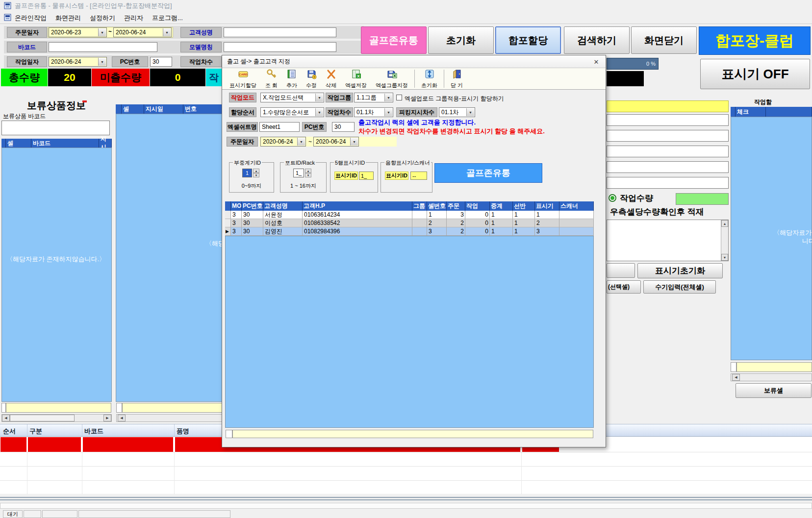  Describe the element at coordinates (102, 18) in the screenshot. I see `menu-item-settings: 설정하기` at that location.